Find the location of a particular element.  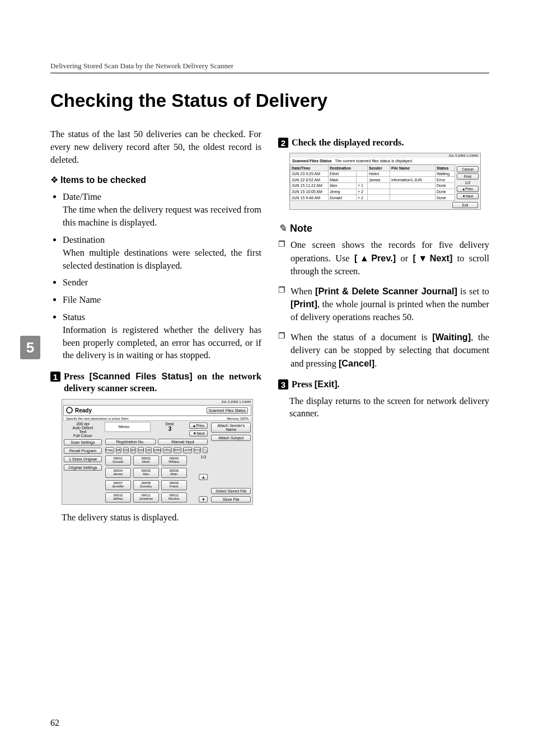

status-table-screenshot: JUL 5,2002 1:14AM Scanned Files Status T… is located at coordinates (385, 181).